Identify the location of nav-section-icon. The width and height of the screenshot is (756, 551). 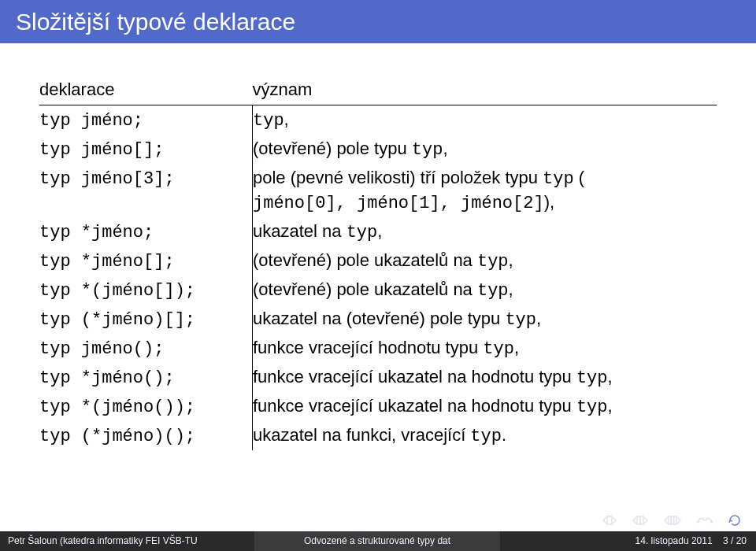
(673, 520).